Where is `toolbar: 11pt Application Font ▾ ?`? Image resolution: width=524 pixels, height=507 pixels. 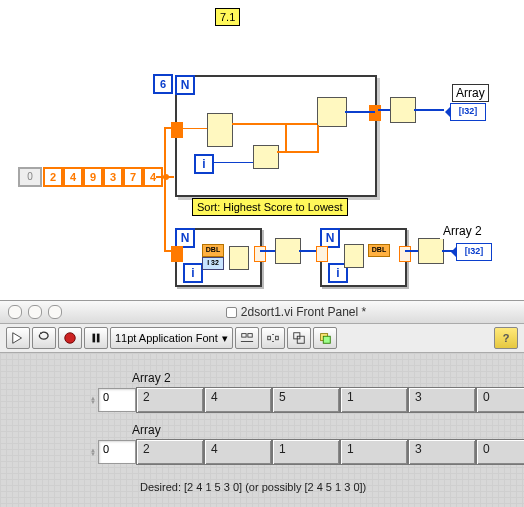 toolbar: 11pt Application Font ▾ ? is located at coordinates (262, 338).